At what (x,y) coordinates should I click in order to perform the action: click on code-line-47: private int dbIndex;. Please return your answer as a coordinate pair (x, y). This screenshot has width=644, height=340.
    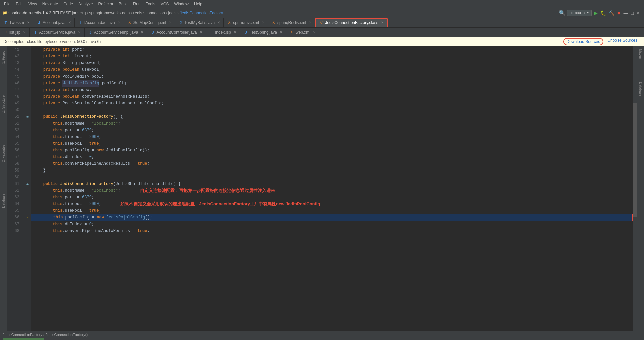
    Looking at the image, I should click on (332, 90).